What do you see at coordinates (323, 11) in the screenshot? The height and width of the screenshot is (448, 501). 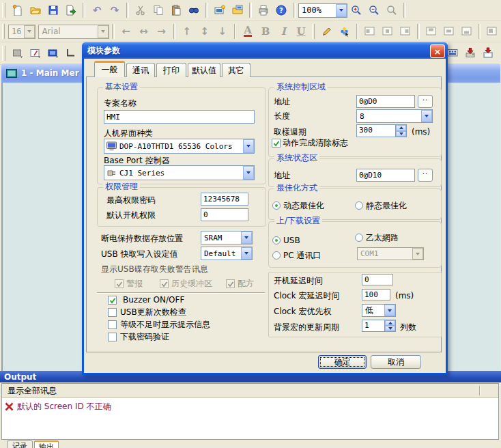 I see `zoom-level-combo: 100%` at bounding box center [323, 11].